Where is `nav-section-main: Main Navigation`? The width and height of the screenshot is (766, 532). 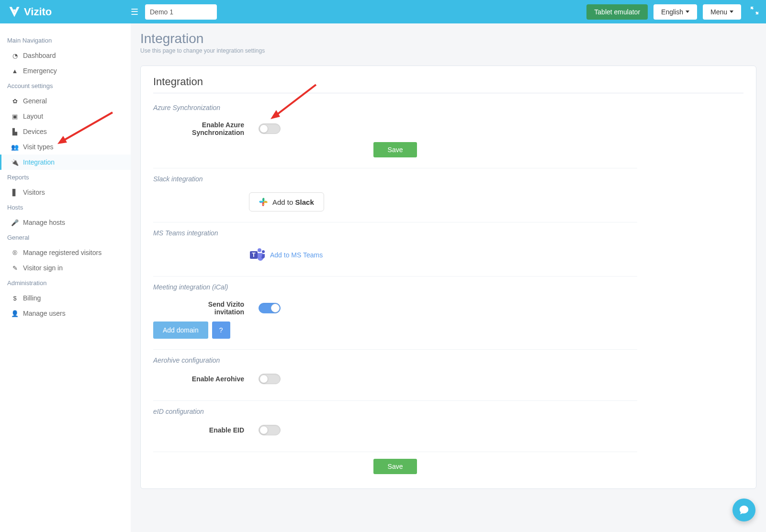 nav-section-main: Main Navigation is located at coordinates (65, 40).